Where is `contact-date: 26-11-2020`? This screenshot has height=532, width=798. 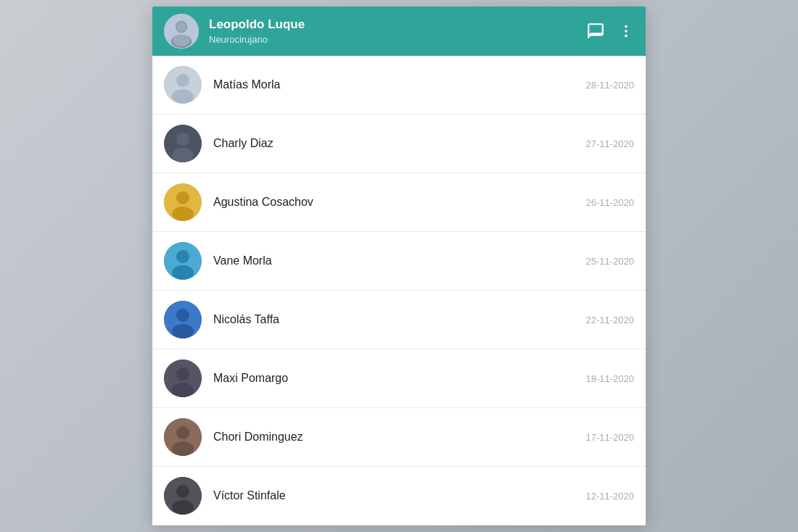
contact-date: 26-11-2020 is located at coordinates (606, 203).